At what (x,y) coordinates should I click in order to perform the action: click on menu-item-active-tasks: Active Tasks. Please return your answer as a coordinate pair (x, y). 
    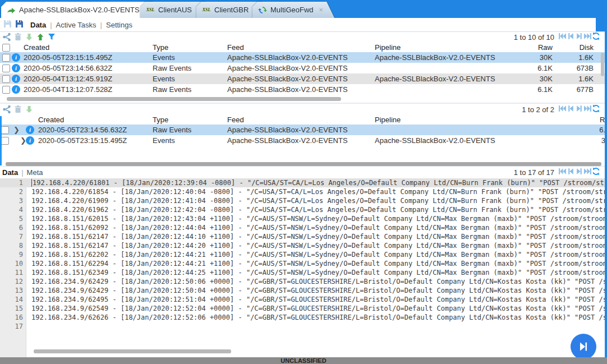
    Looking at the image, I should click on (76, 25).